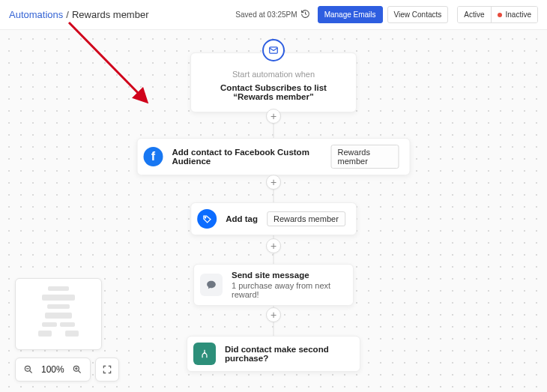  Describe the element at coordinates (274, 74) in the screenshot. I see `trigger-subtitle: Start automation when` at that location.